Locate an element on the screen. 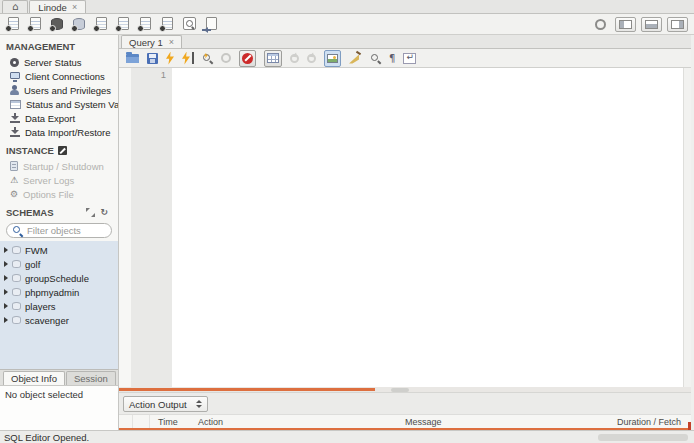 The width and height of the screenshot is (694, 443). limit-rows-toggle is located at coordinates (273, 58).